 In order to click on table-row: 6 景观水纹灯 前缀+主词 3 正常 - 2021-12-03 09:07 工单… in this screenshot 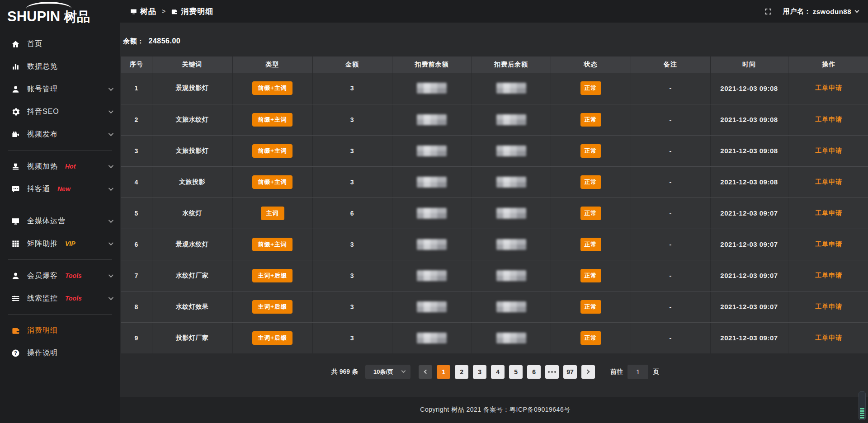, I will do `click(495, 244)`.